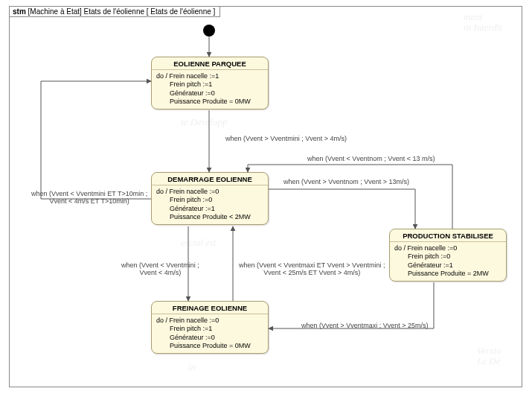 This screenshot has height=397, width=532. I want to click on guard-stab-to-freinage: when (Vvent > Vventmaxi ; Vvent > 25m/s), so click(365, 325).